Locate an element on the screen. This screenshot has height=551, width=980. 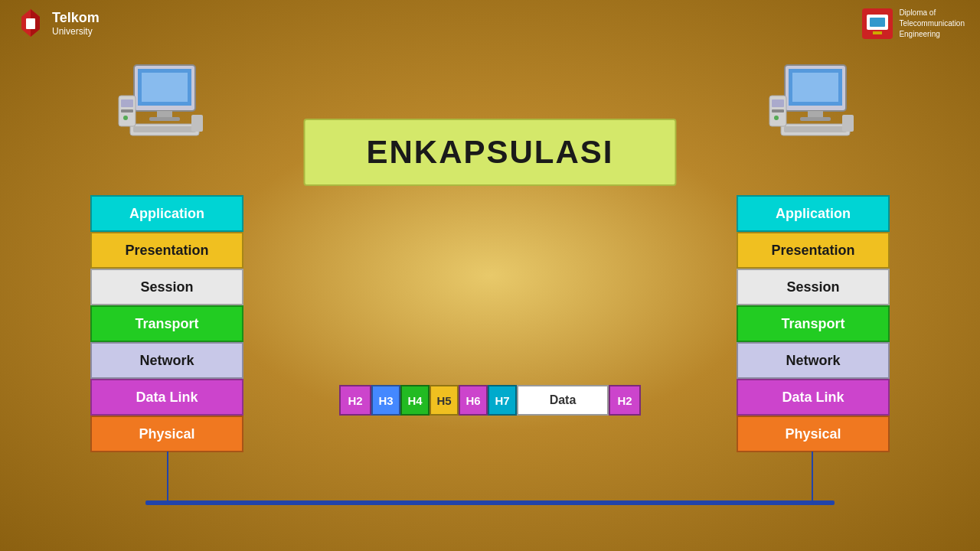
left-layer-session: Session is located at coordinates (167, 287).